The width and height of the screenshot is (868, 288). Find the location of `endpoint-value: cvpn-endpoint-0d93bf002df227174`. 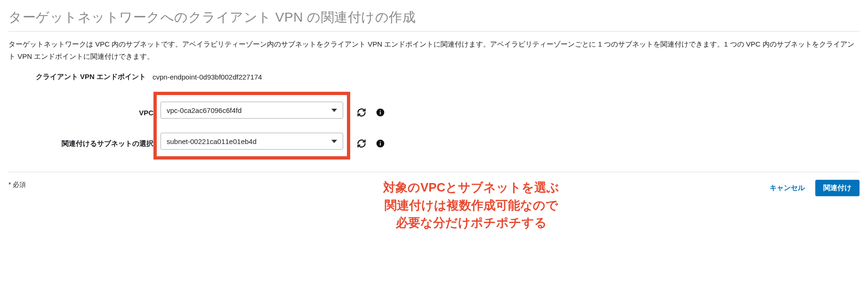

endpoint-value: cvpn-endpoint-0d93bf002df227174 is located at coordinates (206, 77).